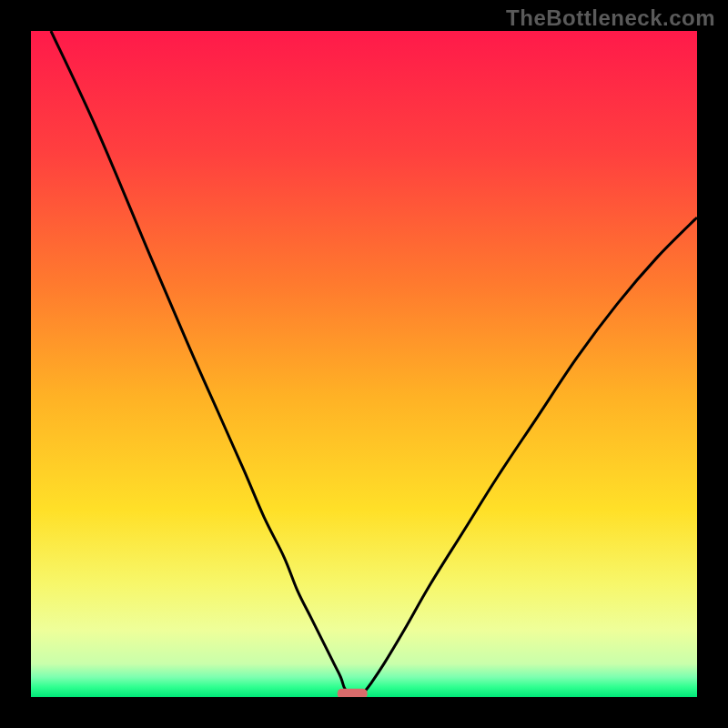 The width and height of the screenshot is (728, 728). Describe the element at coordinates (353, 693) in the screenshot. I see `minimum-marker` at that location.